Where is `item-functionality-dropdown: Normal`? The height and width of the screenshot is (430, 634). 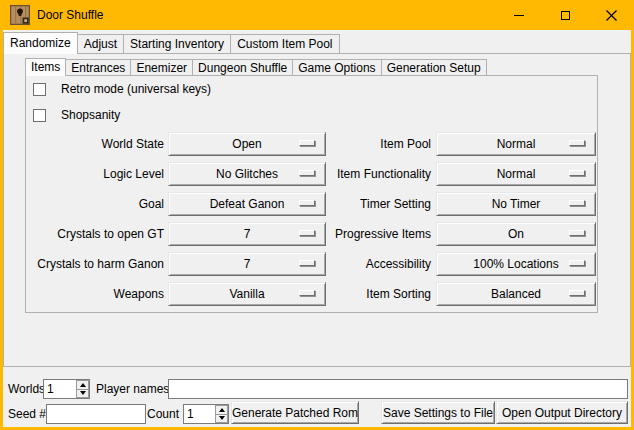
item-functionality-dropdown: Normal is located at coordinates (516, 174).